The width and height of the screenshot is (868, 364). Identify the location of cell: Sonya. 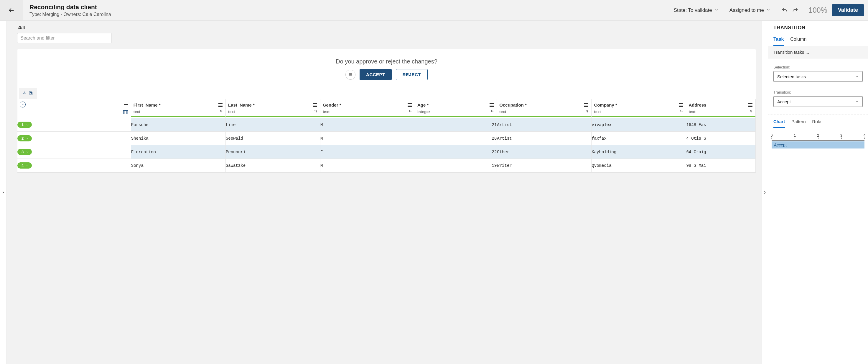
(178, 166).